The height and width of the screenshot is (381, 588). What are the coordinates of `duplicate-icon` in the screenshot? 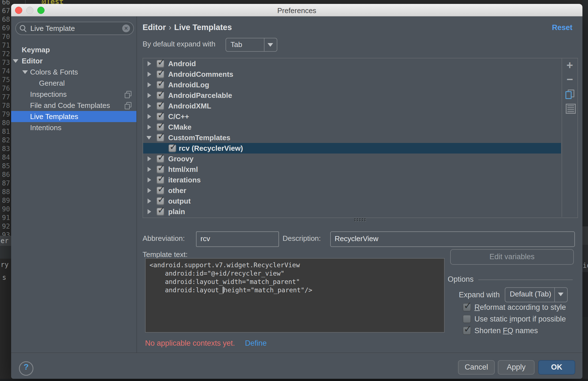 It's located at (570, 94).